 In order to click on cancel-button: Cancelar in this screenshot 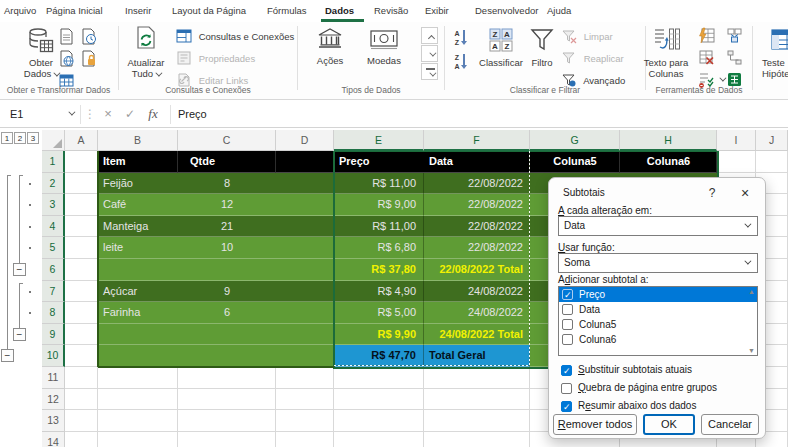, I will do `click(730, 424)`.